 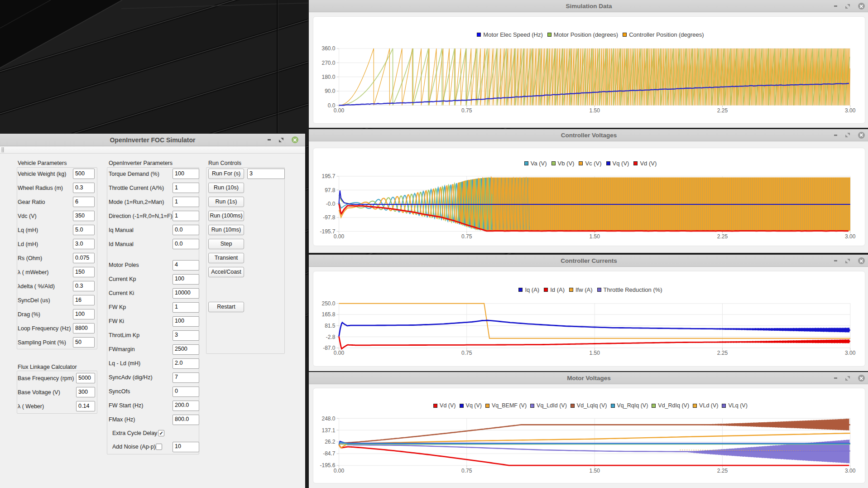 I want to click on svg-text: 26.2, so click(x=330, y=442).